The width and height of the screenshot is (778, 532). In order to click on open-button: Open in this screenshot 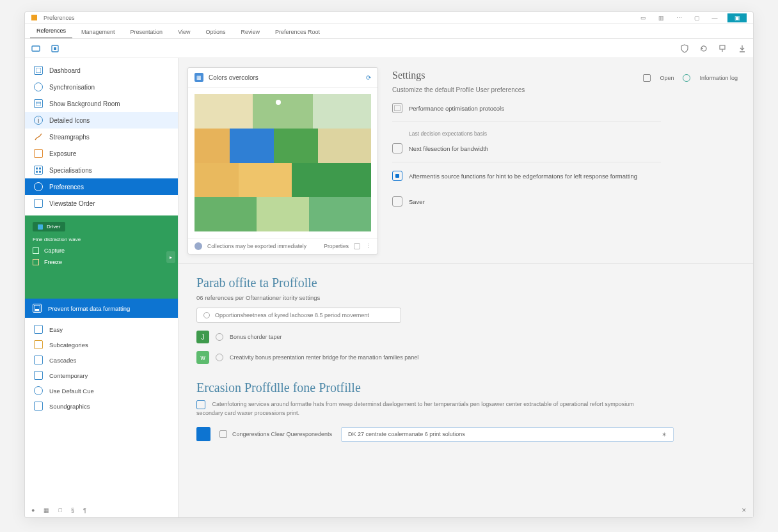, I will do `click(667, 78)`.